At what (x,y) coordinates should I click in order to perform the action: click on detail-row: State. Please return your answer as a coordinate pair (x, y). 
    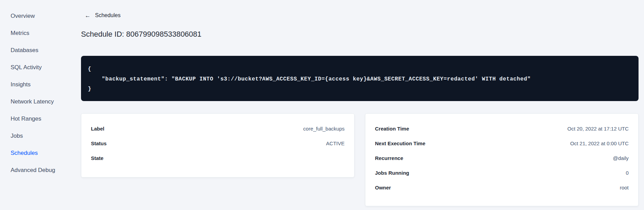
    Looking at the image, I should click on (218, 158).